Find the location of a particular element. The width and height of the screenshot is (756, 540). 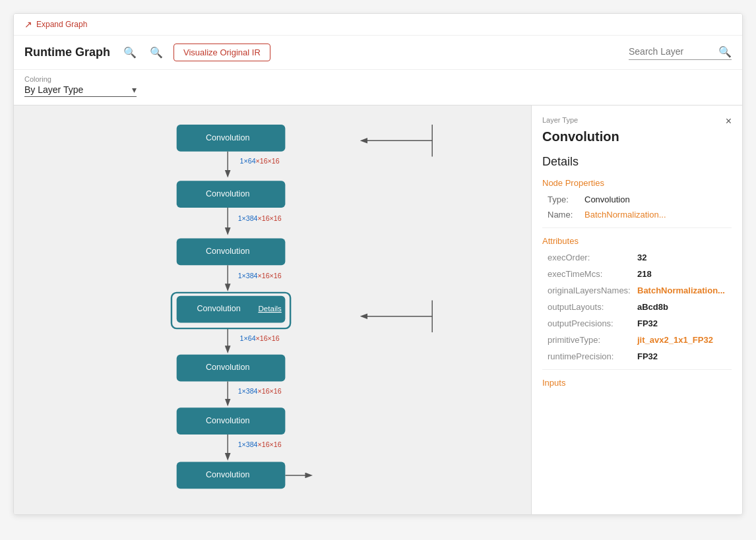

edge-label-6: 1×384×16×16 is located at coordinates (260, 444).